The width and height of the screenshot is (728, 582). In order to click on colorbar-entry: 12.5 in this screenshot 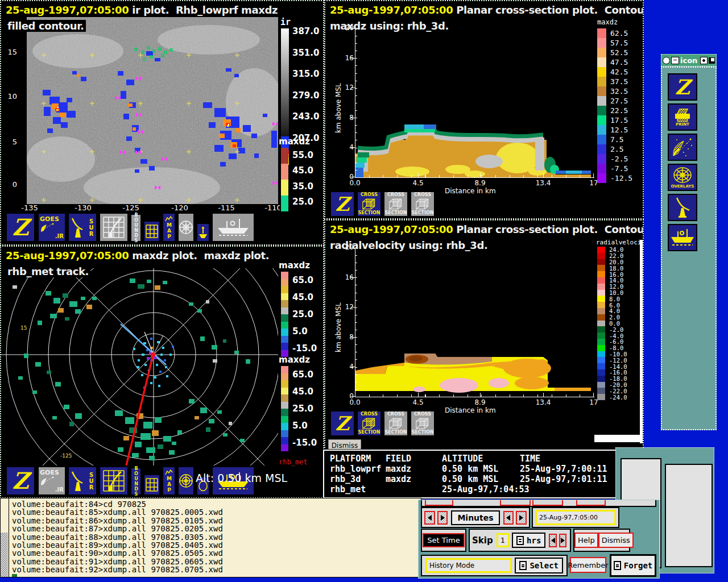, I will do `click(615, 130)`.